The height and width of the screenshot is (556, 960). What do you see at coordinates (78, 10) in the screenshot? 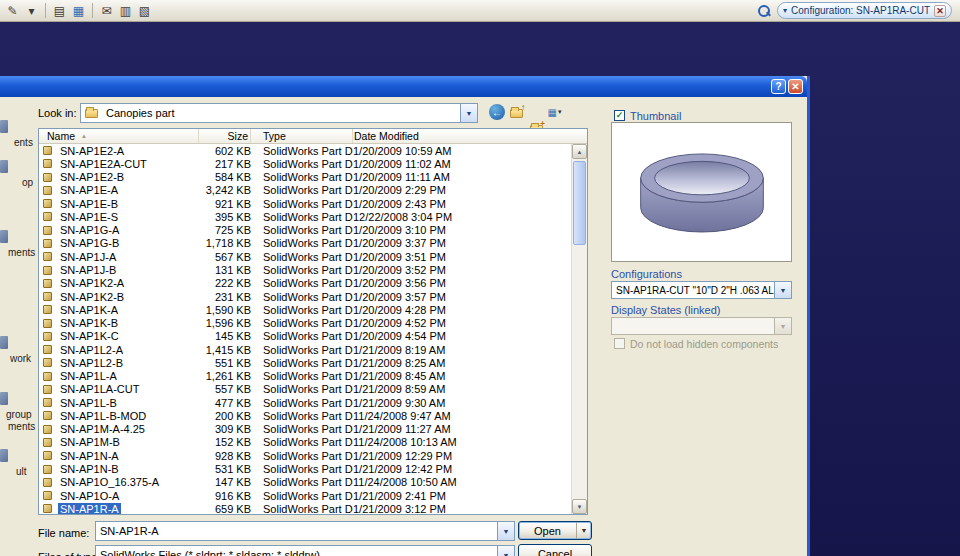
I see `table-icon: ▦` at bounding box center [78, 10].